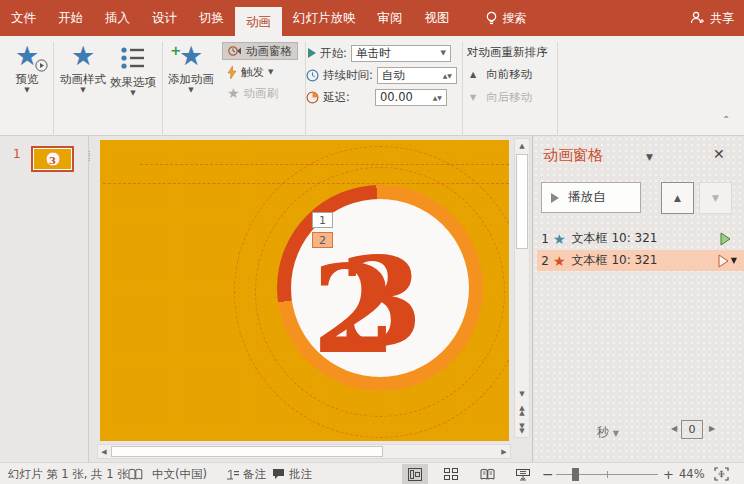  I want to click on animation-item-1: 1 ★ 文本框 10: 321, so click(640, 238).